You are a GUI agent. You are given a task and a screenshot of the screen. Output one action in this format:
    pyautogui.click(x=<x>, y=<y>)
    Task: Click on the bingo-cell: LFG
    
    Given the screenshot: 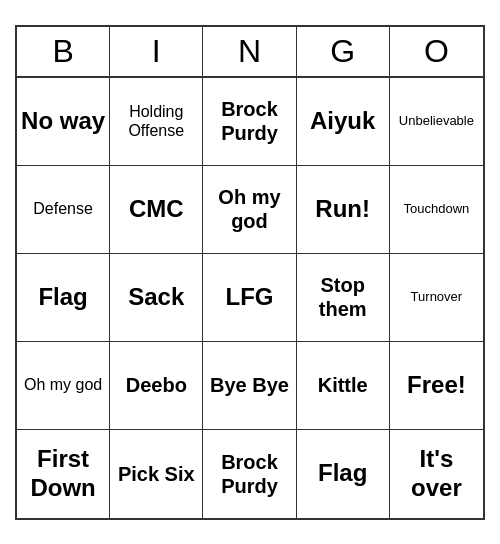 What is the action you would take?
    pyautogui.click(x=250, y=298)
    